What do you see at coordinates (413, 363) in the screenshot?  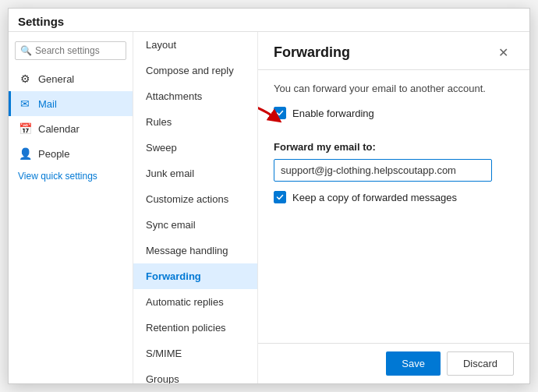 I see `save-button: Save` at bounding box center [413, 363].